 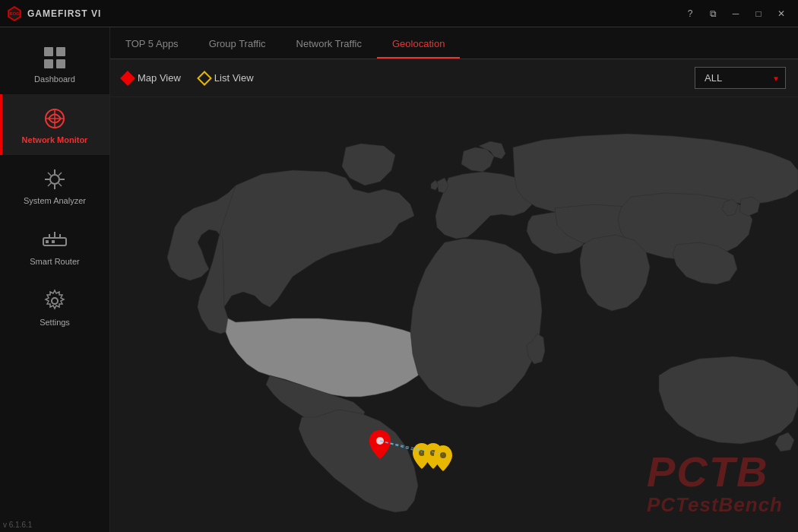 I want to click on rog-icon: ROG, so click(x=14, y=14).